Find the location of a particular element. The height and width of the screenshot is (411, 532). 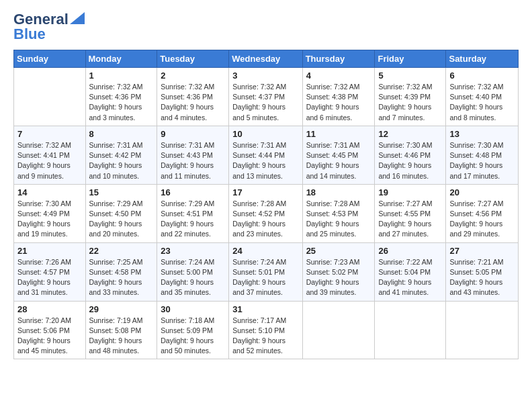

logo: General Blue is located at coordinates (49, 27).